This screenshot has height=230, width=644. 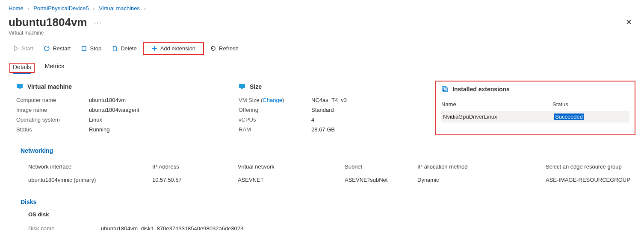 I want to click on network-table-header: Network interface IP Address Virtual net…, so click(x=332, y=166).